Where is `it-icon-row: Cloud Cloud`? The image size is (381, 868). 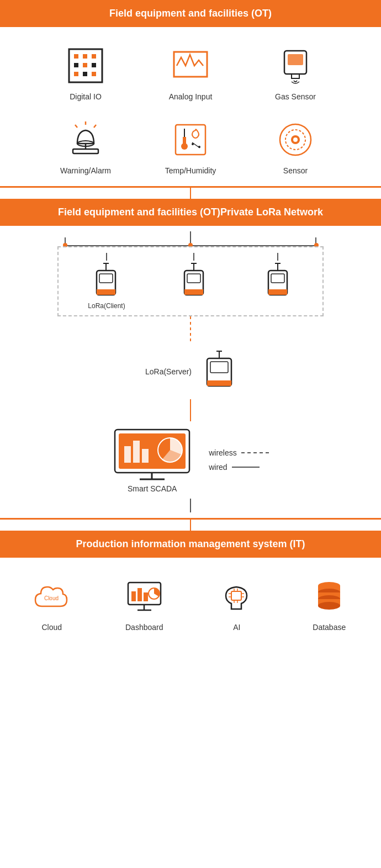 it-icon-row: Cloud Cloud is located at coordinates (190, 603).